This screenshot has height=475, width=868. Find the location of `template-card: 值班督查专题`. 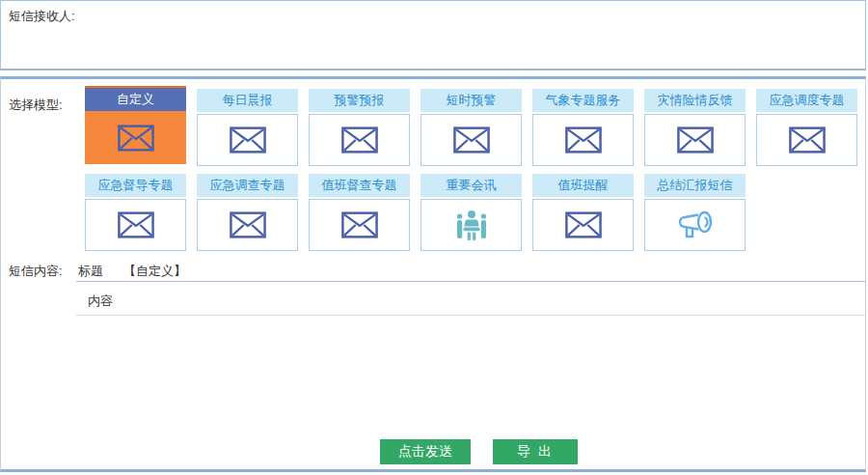

template-card: 值班督查专题 is located at coordinates (359, 212).